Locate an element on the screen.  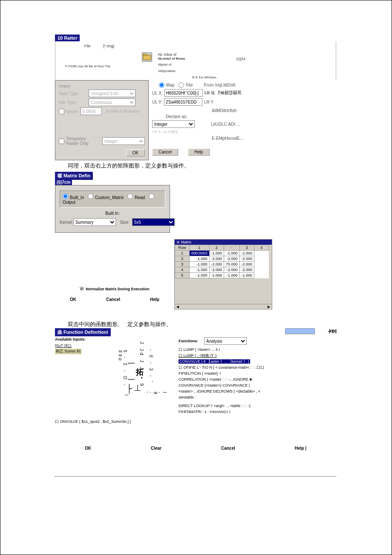
diagram-text: 5 - 2 - O - ddp is located at coordinates (123, 373).